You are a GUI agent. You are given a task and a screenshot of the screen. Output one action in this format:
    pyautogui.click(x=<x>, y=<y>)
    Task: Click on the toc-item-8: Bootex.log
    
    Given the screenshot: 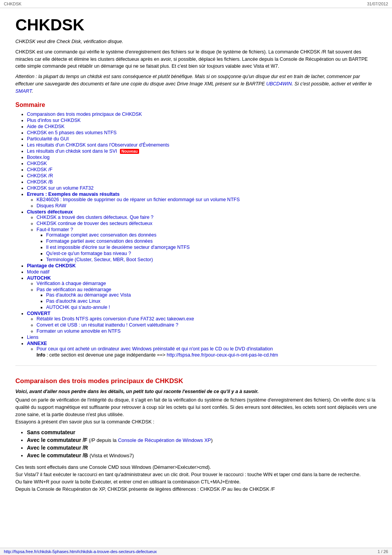 What is the action you would take?
    pyautogui.click(x=202, y=157)
    